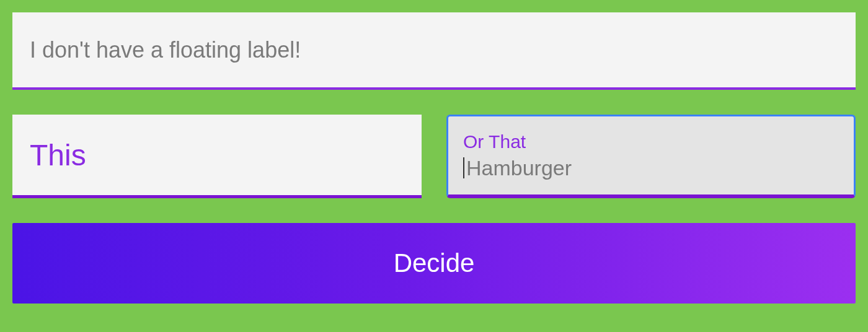 Image resolution: width=868 pixels, height=332 pixels. I want to click on this-input: This, so click(217, 156).